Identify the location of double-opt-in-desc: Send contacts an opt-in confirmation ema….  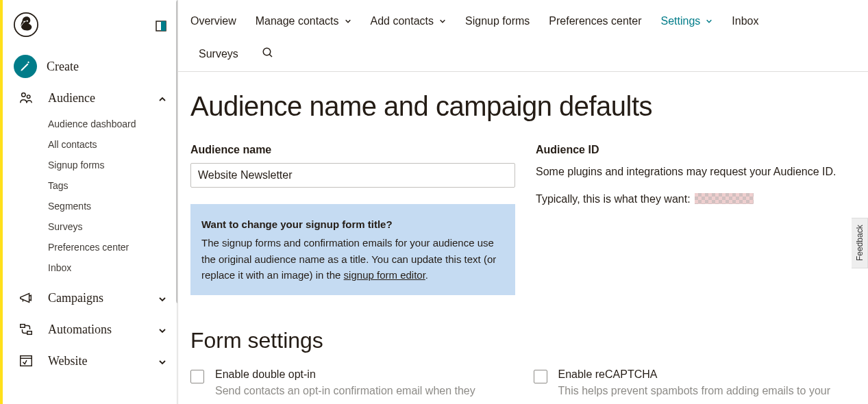
(345, 391).